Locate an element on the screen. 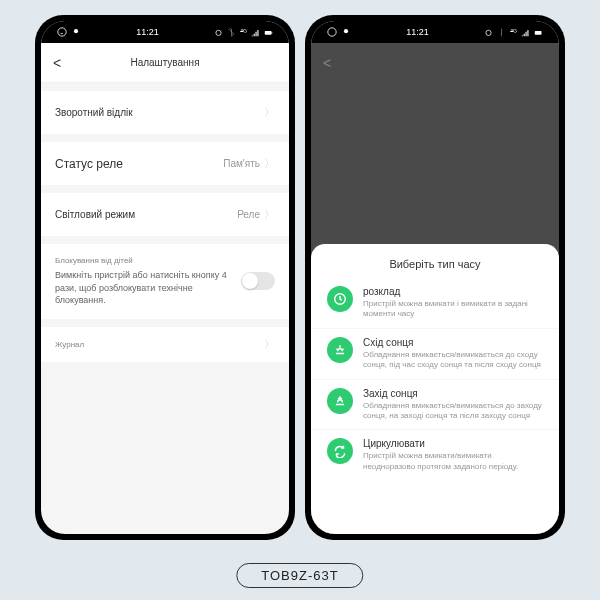  lock-description: Вимкніть пристрій або натисніть кнопку 4… is located at coordinates (145, 288).